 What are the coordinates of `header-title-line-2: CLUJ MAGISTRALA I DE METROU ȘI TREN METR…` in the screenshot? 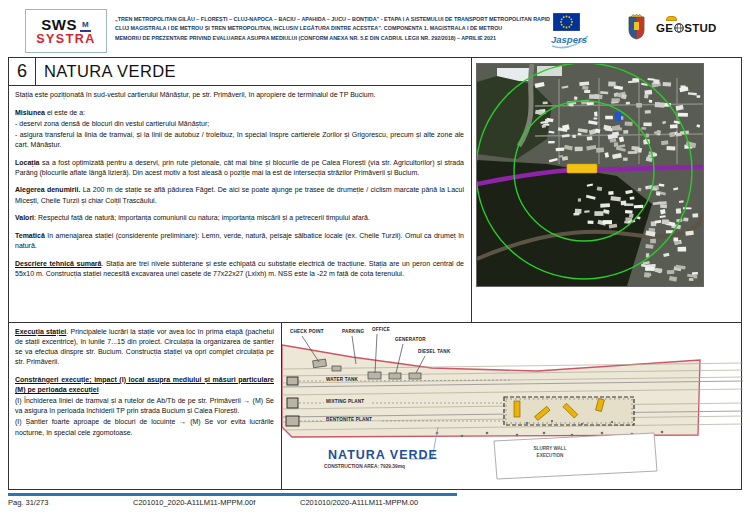 It's located at (324, 28).